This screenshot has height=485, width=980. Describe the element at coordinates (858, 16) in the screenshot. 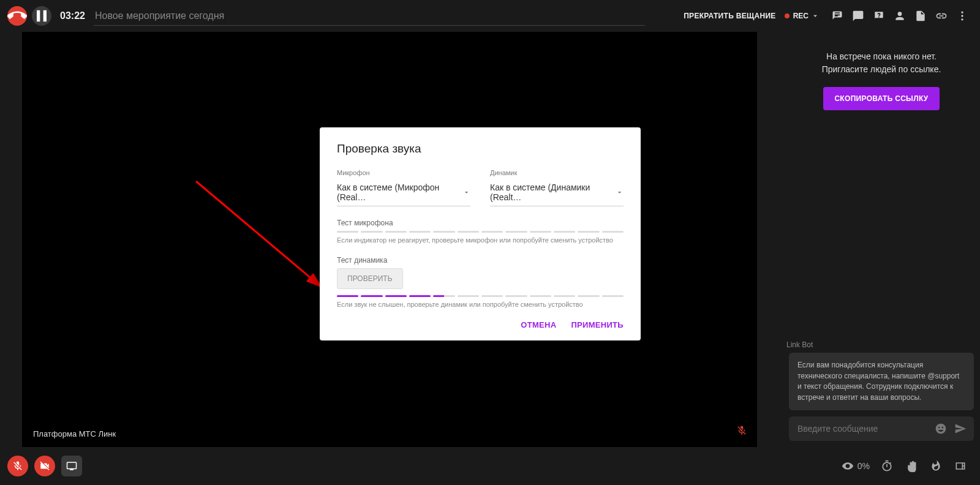

I see `chat-icon` at that location.